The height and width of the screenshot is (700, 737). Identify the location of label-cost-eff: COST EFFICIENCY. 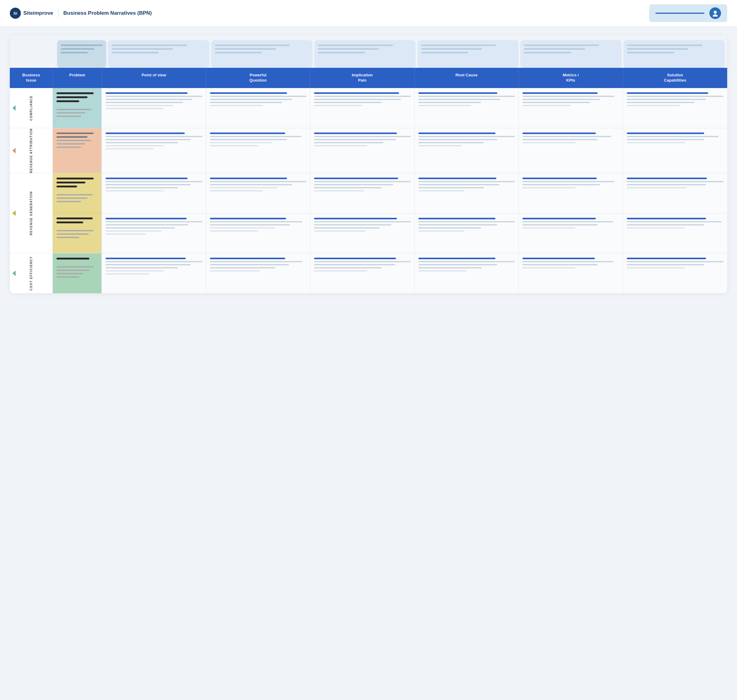
(31, 273).